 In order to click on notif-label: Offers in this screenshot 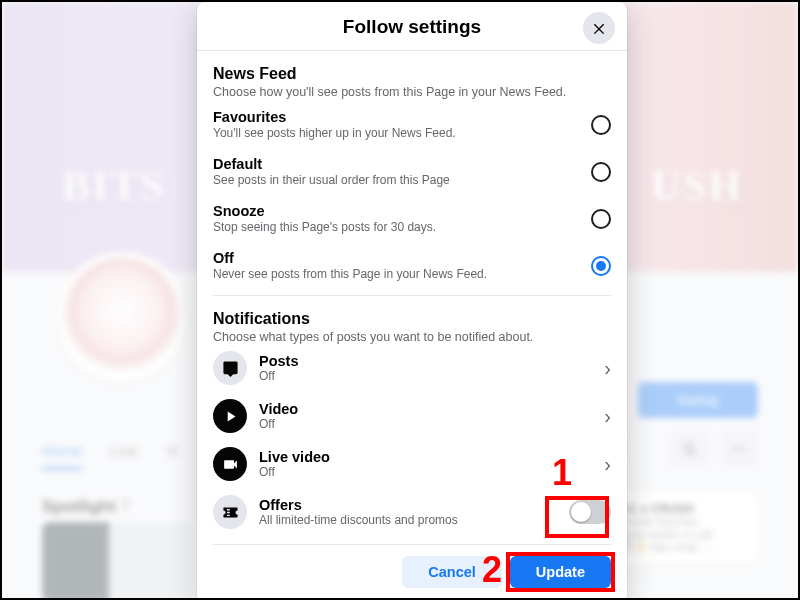, I will do `click(408, 505)`.